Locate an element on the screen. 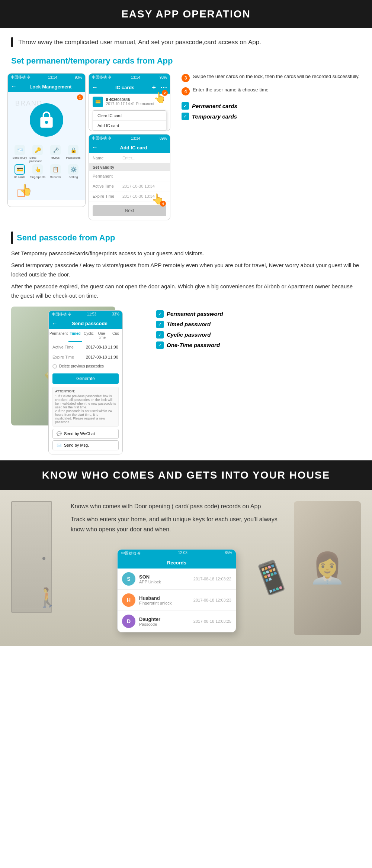  section2-p1: Set Temporary passcode/cards/fingerprint… is located at coordinates (186, 253).